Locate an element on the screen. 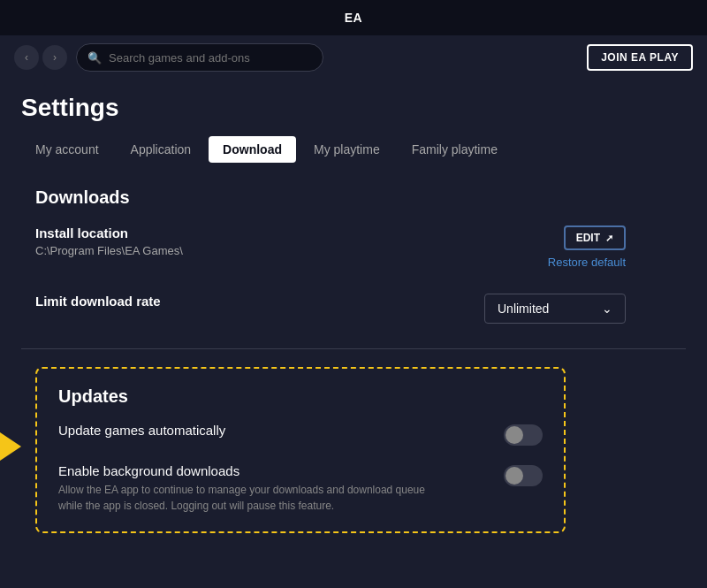 Image resolution: width=707 pixels, height=588 pixels. forward-button: › is located at coordinates (55, 57).